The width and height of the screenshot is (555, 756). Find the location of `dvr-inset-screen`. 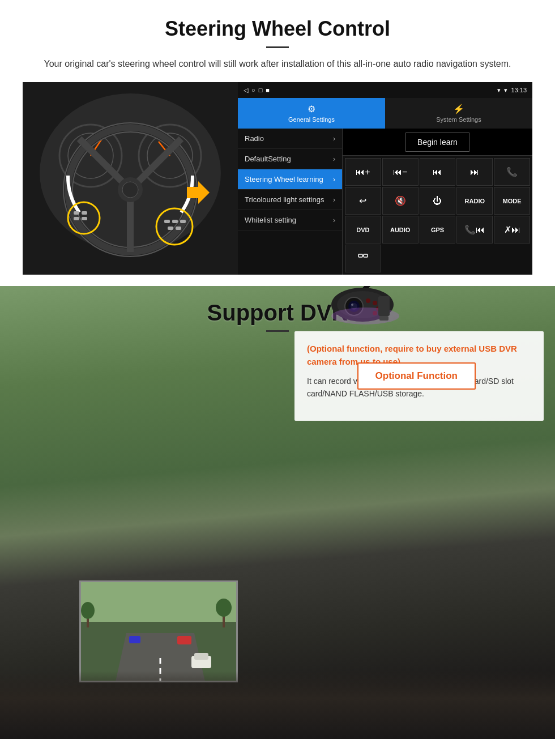

dvr-inset-screen is located at coordinates (159, 631).